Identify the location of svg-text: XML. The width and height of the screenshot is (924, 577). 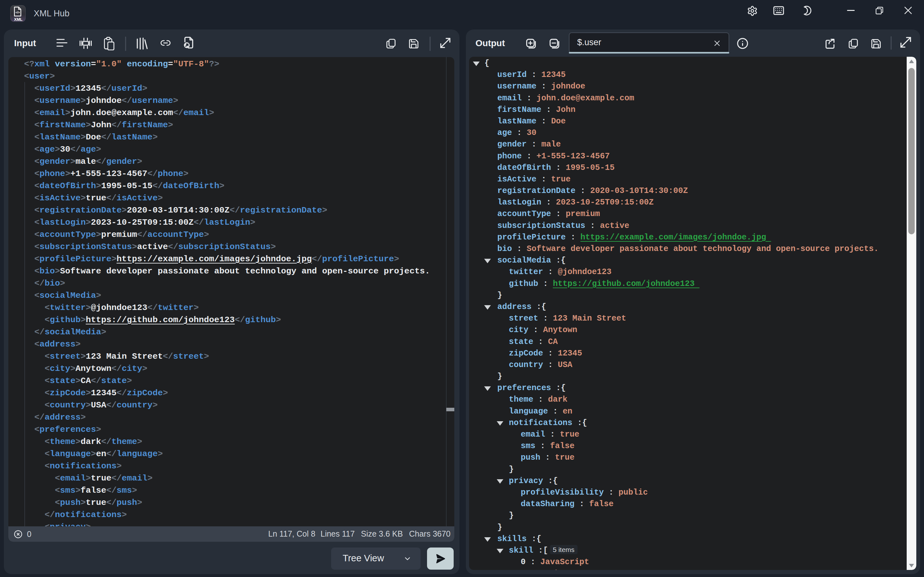
(18, 19).